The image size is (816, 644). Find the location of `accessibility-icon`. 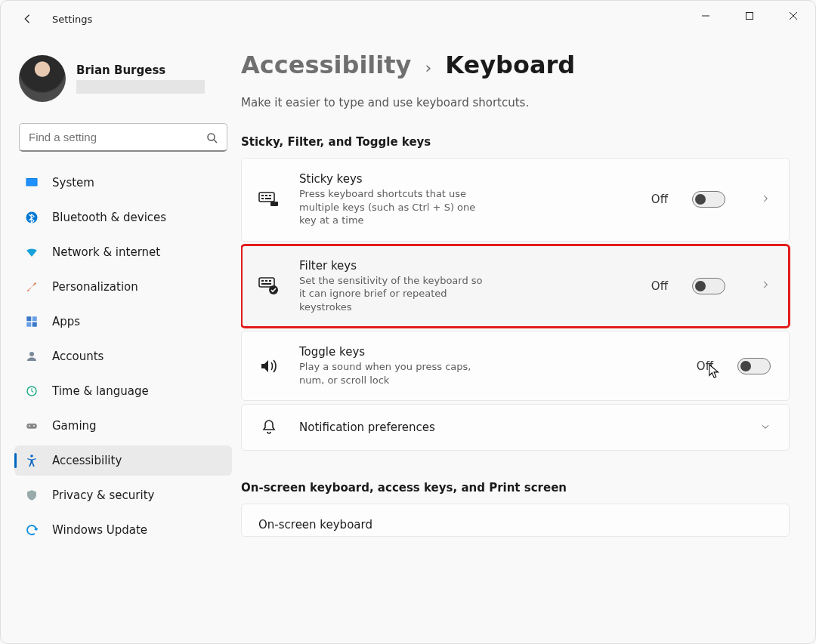

accessibility-icon is located at coordinates (32, 461).